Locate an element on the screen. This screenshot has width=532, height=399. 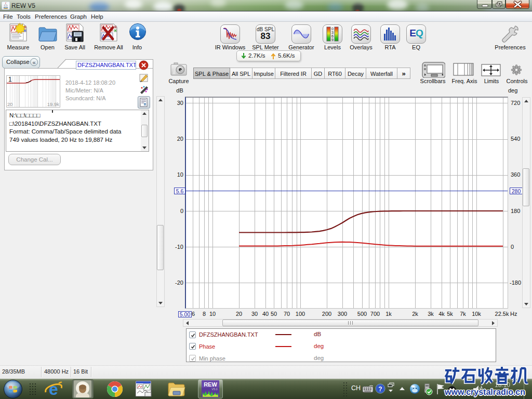
svg-text: 0 is located at coordinates (332, 29).